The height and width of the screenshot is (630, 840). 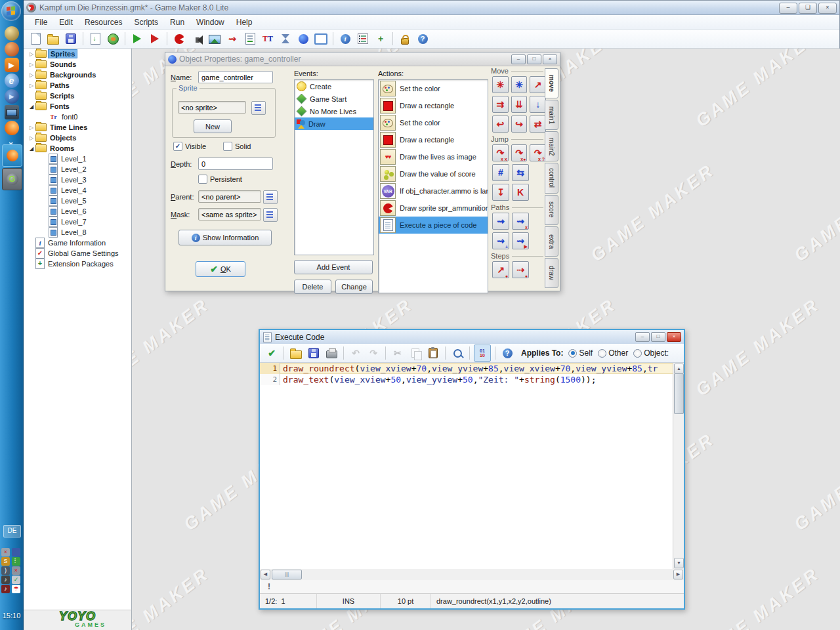 I want to click on depth-input, so click(x=236, y=164).